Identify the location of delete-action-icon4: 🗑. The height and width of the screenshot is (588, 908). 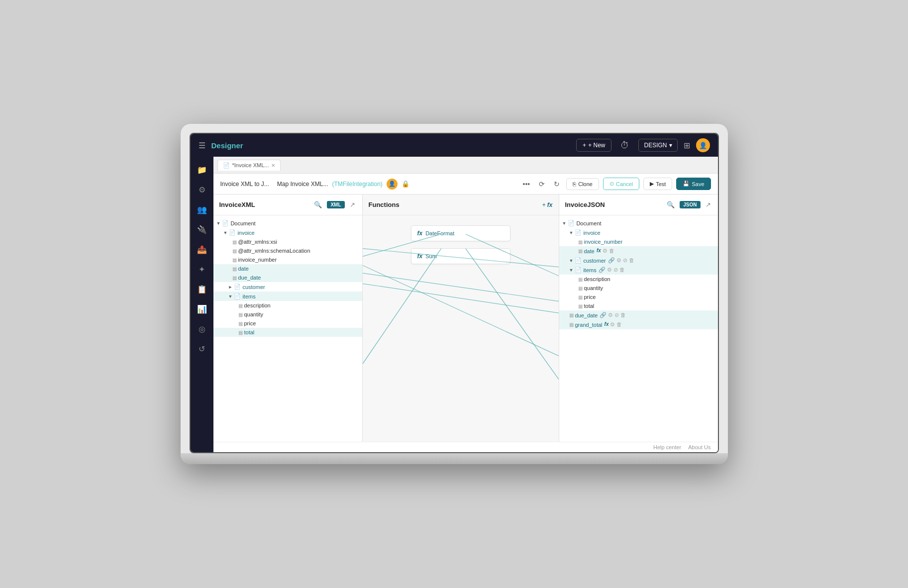
(623, 315).